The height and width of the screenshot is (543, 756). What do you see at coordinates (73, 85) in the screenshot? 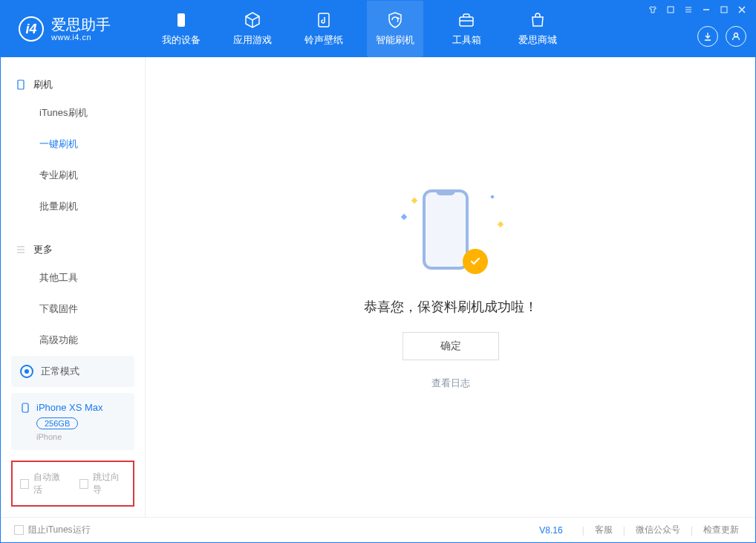
I see `sidebar-section-flash: 刷机` at bounding box center [73, 85].